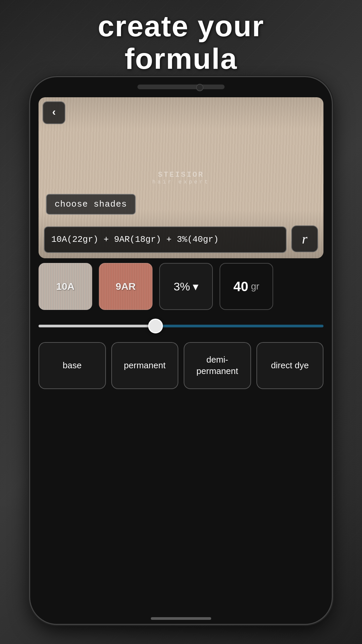 The height and width of the screenshot is (644, 362). I want to click on type-button-permanent-label: permanent, so click(145, 366).